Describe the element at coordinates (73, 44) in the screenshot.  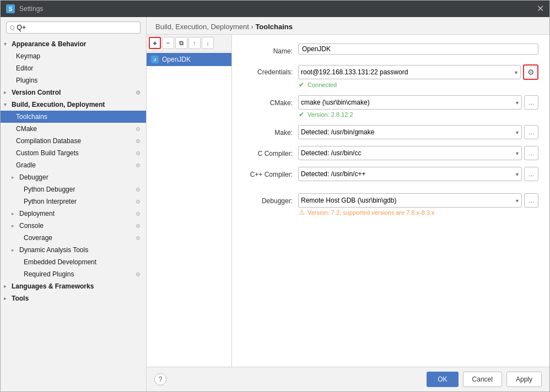
I see `sidebar-item-appearance: Appearance & Behavior` at that location.